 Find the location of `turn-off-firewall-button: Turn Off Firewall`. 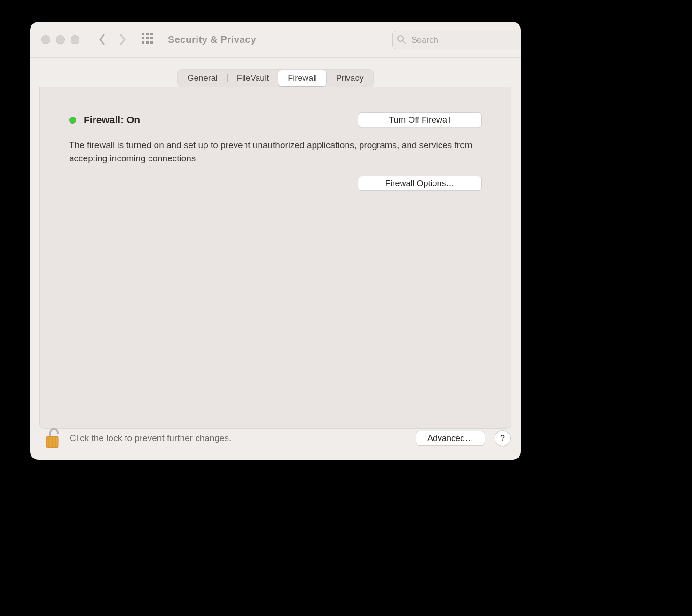

turn-off-firewall-button: Turn Off Firewall is located at coordinates (420, 120).